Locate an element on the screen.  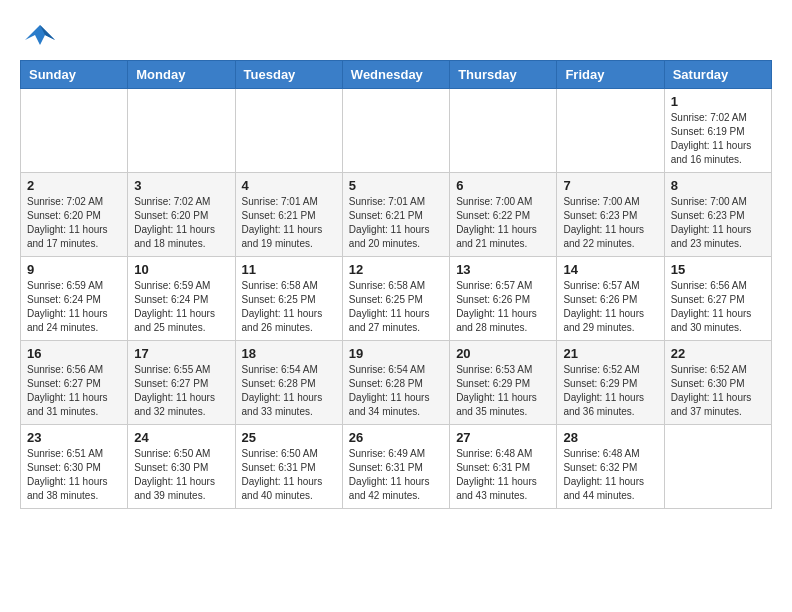
calendar-cell: 2Sunrise: 7:02 AM Sunset: 6:20 PM Daylig… is located at coordinates (74, 215).